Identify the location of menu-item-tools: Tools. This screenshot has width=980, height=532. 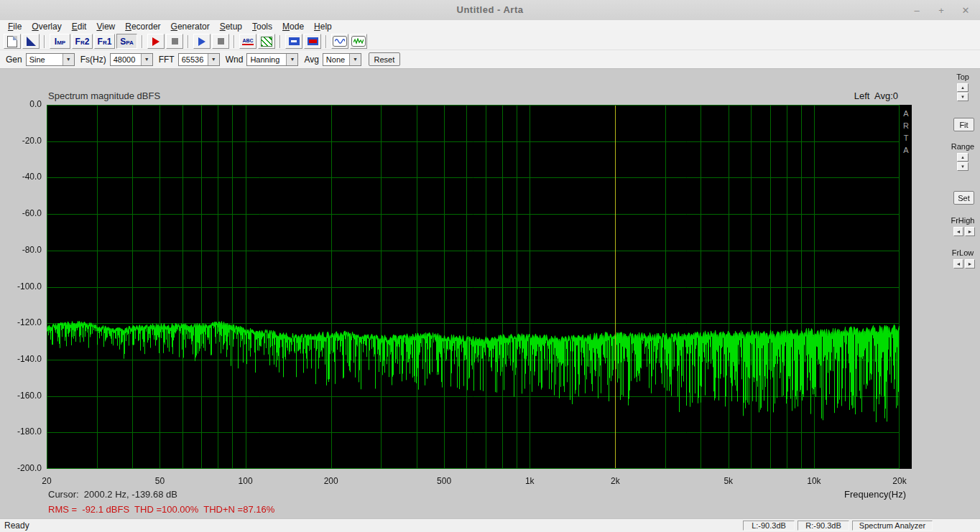
(262, 27).